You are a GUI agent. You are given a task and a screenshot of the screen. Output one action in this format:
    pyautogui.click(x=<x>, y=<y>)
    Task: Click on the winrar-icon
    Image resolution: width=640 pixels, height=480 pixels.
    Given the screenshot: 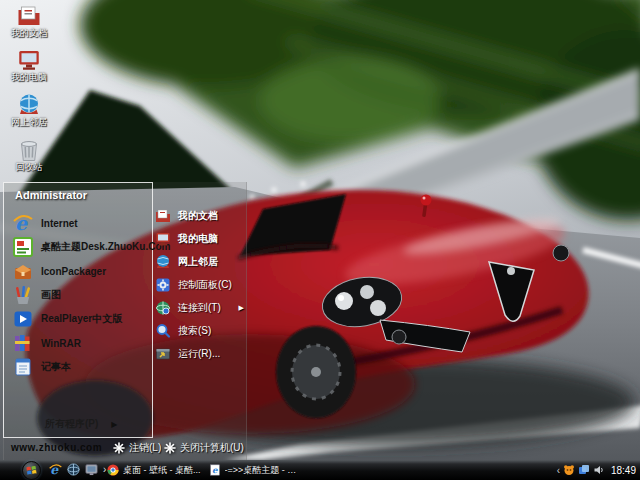 What is the action you would take?
    pyautogui.click(x=23, y=343)
    